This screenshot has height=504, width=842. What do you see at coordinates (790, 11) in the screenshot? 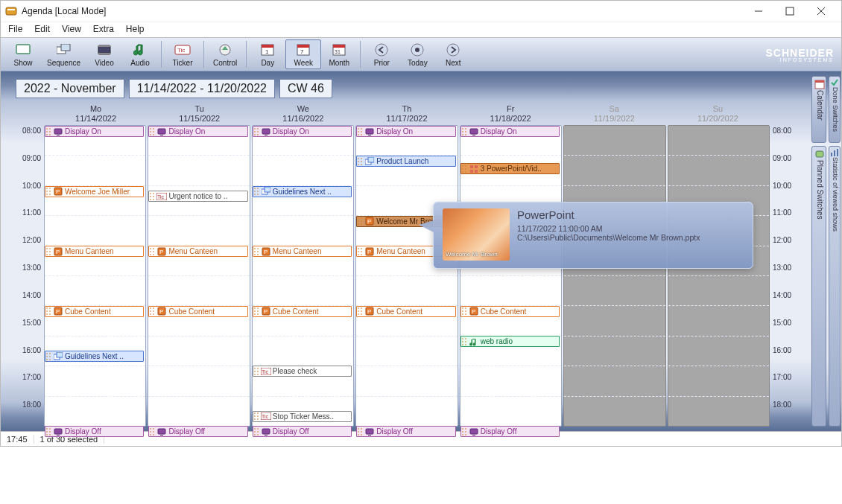
I see `maximize-button` at bounding box center [790, 11].